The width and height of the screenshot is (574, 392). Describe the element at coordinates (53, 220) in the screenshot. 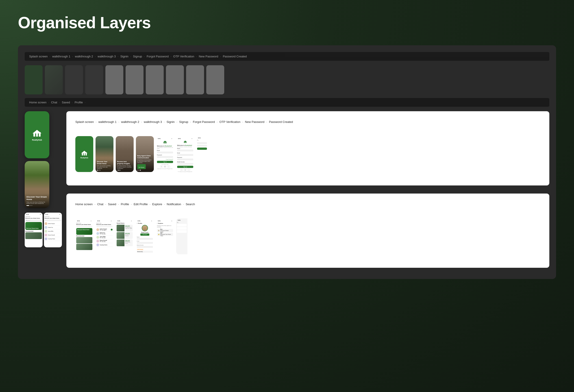

I see `search-bar-chat` at that location.